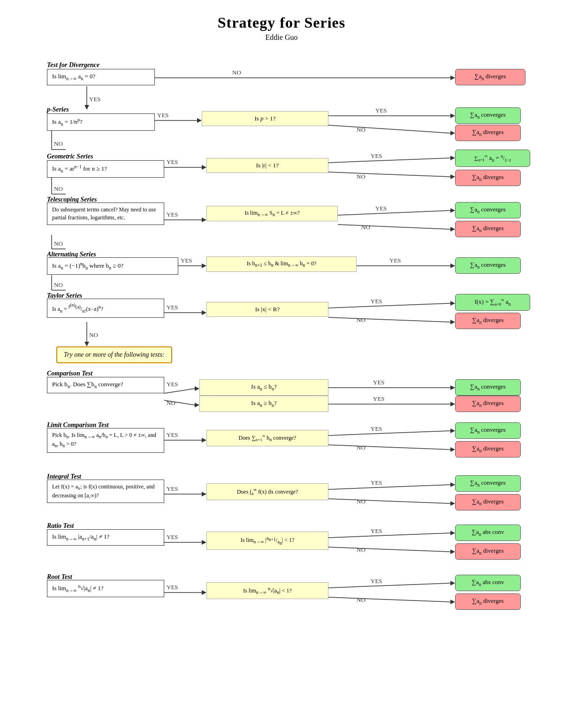 The width and height of the screenshot is (563, 728). What do you see at coordinates (488, 430) in the screenshot?
I see `limit-comparison-converges: ∑an converges` at bounding box center [488, 430].